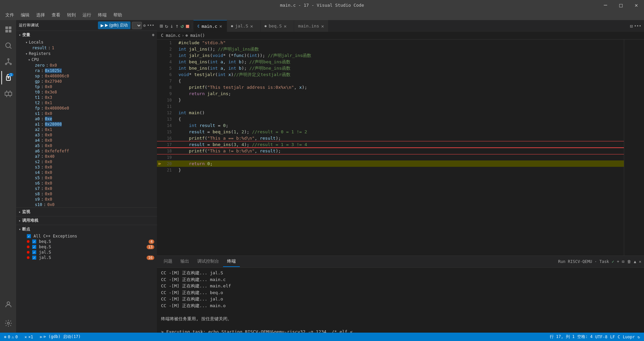 This screenshot has width=644, height=341. Describe the element at coordinates (8, 46) in the screenshot. I see `activity-search` at that location.